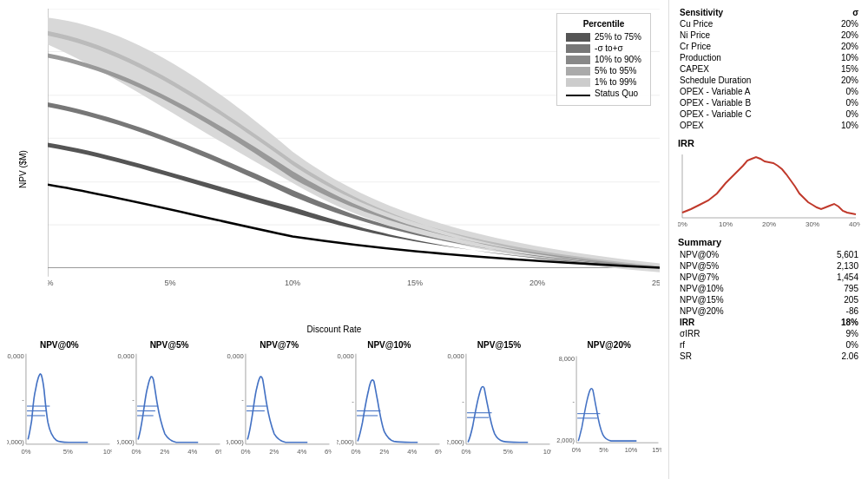  Describe the element at coordinates (769, 102) in the screenshot. I see `sensitivity-row: OPEX - Variable B 0%` at that location.